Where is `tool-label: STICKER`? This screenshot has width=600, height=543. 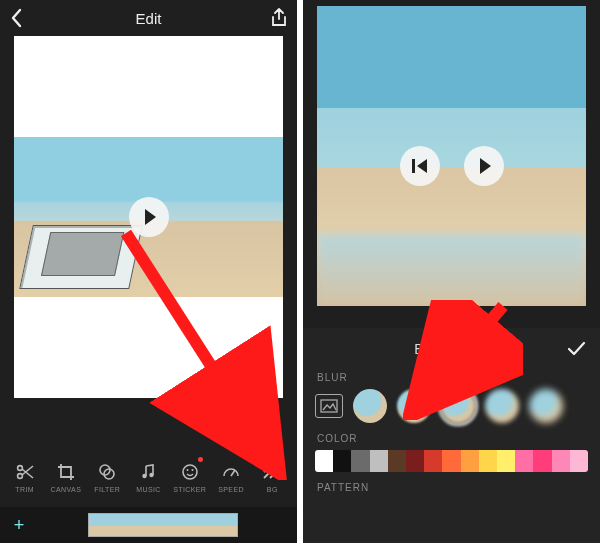 tool-label: STICKER is located at coordinates (190, 490).